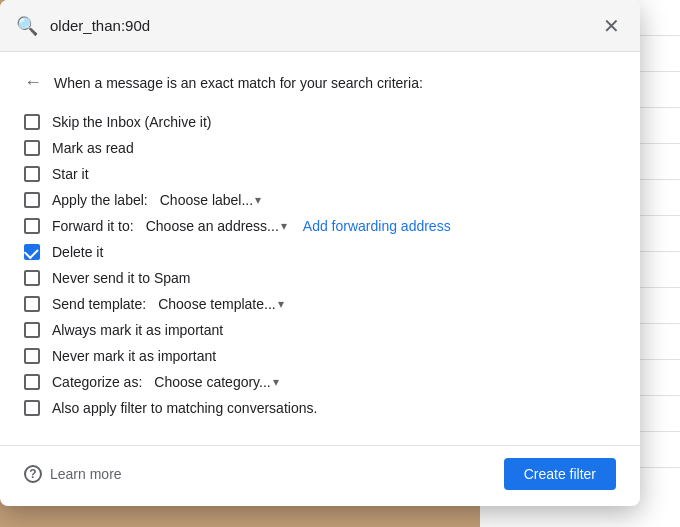 The image size is (680, 527). I want to click on checkbox-categorize, so click(32, 382).